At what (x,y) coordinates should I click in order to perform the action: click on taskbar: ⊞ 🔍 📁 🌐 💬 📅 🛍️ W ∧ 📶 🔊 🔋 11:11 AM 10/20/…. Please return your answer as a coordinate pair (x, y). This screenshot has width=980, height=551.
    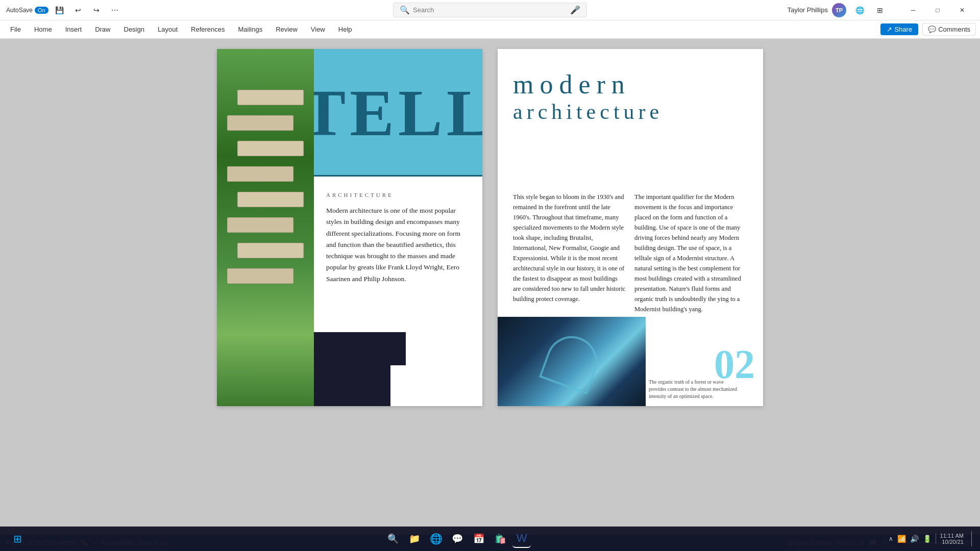
    Looking at the image, I should click on (490, 539).